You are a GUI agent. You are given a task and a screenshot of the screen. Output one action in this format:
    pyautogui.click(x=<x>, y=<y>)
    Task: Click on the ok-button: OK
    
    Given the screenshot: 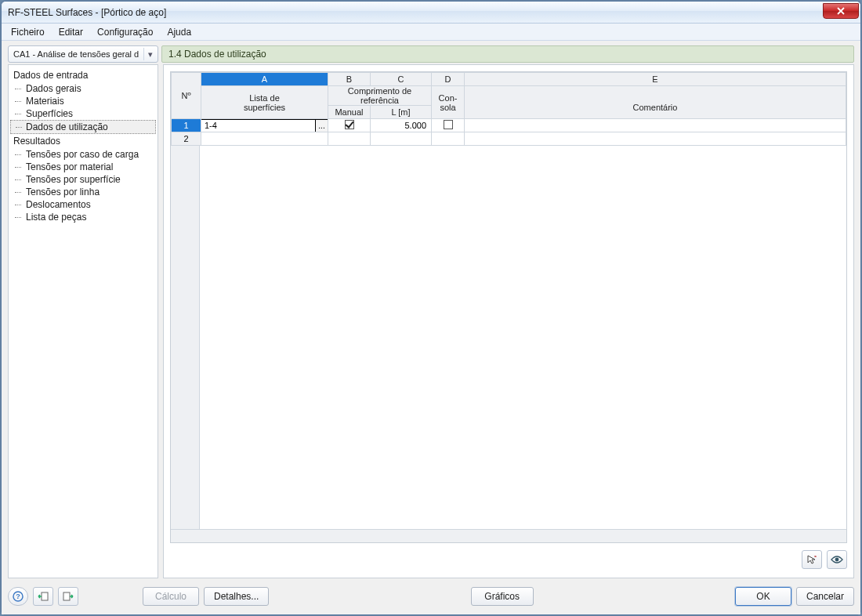 What is the action you would take?
    pyautogui.click(x=763, y=596)
    